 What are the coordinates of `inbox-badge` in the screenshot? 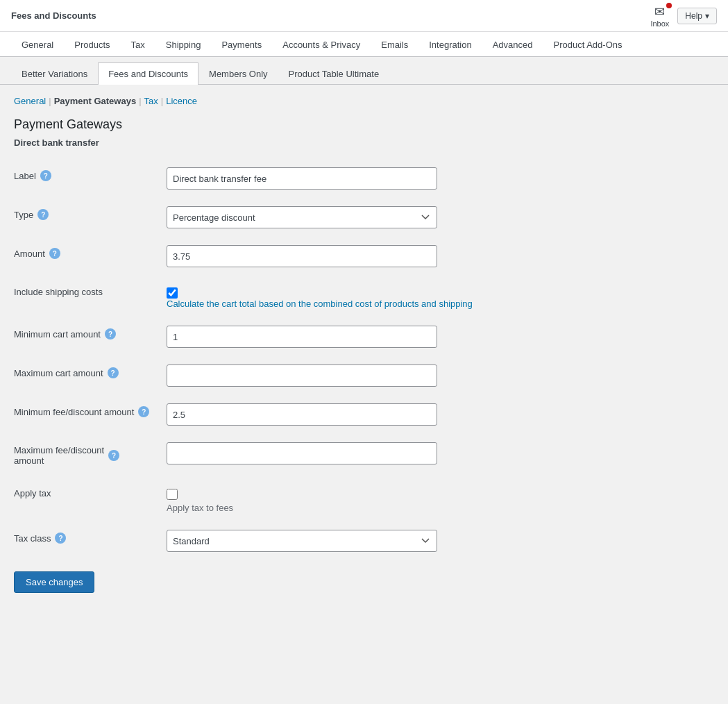 It's located at (669, 6).